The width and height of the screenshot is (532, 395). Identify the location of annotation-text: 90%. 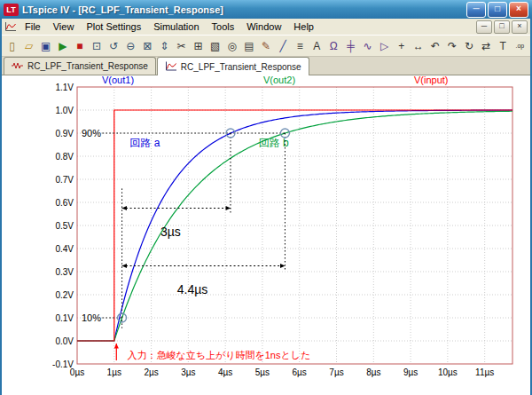
(91, 133).